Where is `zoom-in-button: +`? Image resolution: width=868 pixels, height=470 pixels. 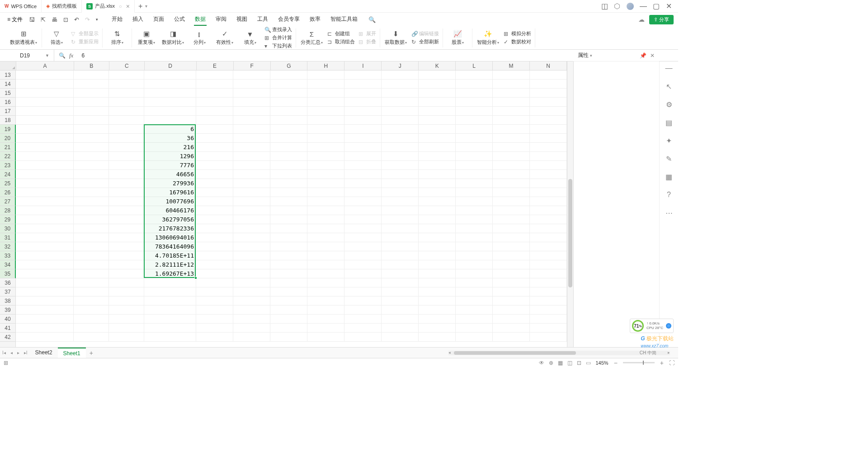 zoom-in-button: + is located at coordinates (662, 363).